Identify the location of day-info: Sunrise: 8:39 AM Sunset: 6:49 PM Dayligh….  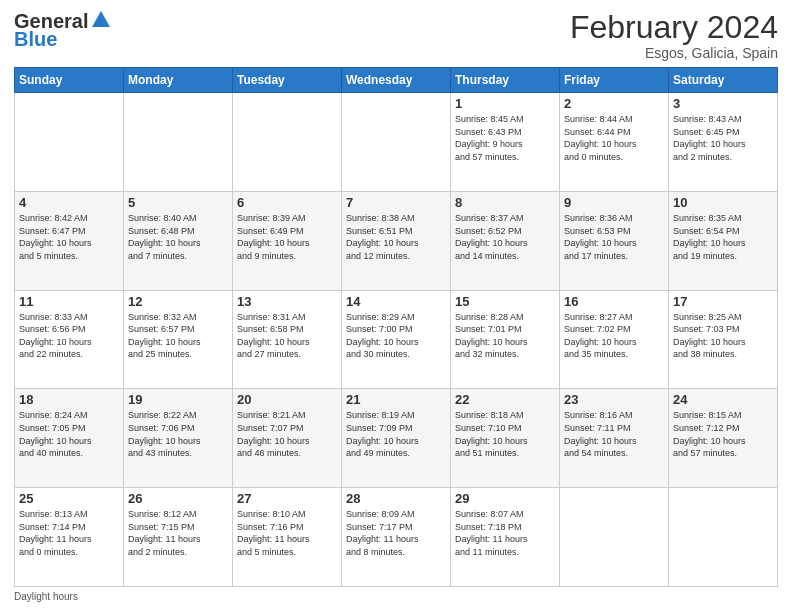
(287, 237).